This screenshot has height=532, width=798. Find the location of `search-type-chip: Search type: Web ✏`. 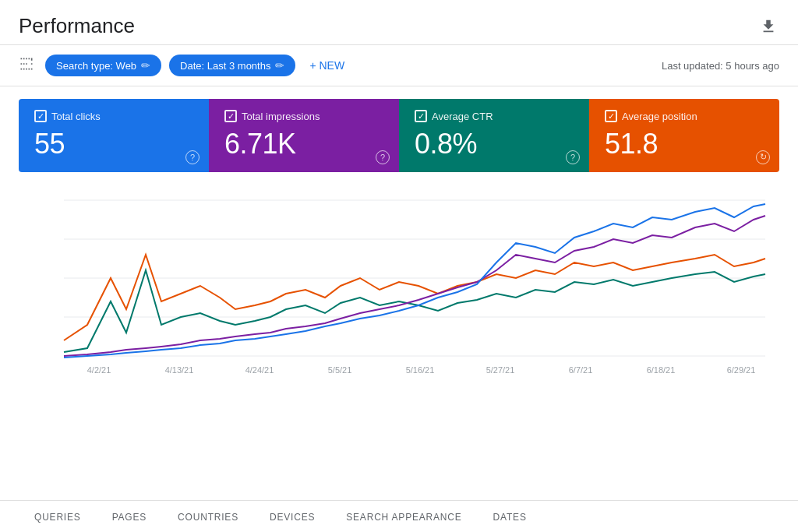

search-type-chip: Search type: Web ✏ is located at coordinates (103, 65).